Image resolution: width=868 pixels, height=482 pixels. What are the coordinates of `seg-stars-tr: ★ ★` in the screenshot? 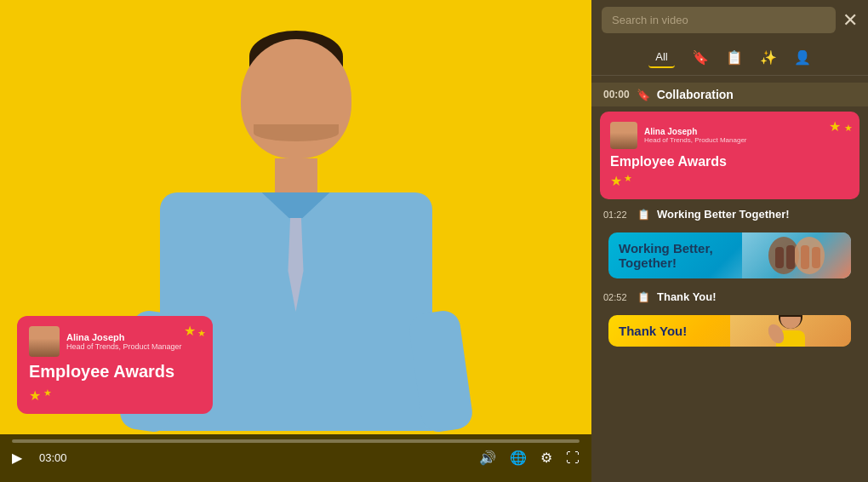 It's located at (841, 126).